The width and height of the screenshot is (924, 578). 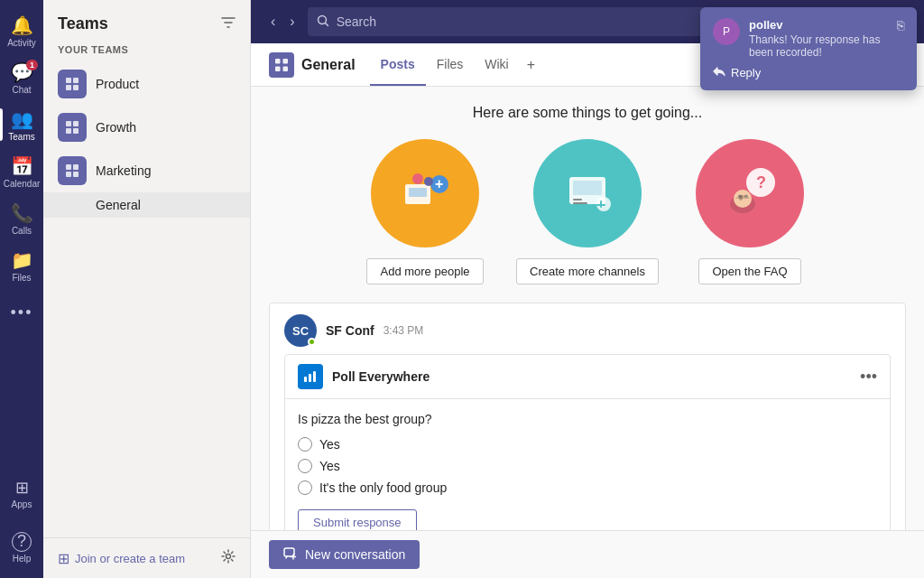 I want to click on notif-header: P pollev Thanks! Your response has been …, so click(x=808, y=38).